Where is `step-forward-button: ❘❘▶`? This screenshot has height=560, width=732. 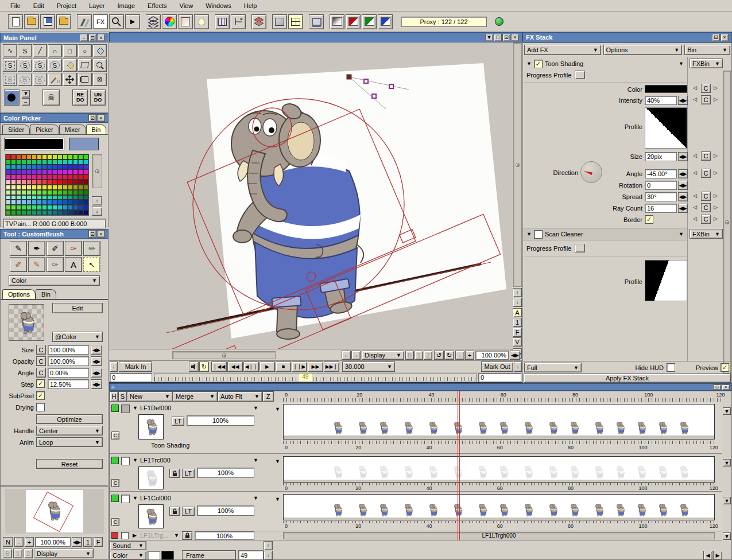
step-forward-button: ❘❘▶ is located at coordinates (300, 367).